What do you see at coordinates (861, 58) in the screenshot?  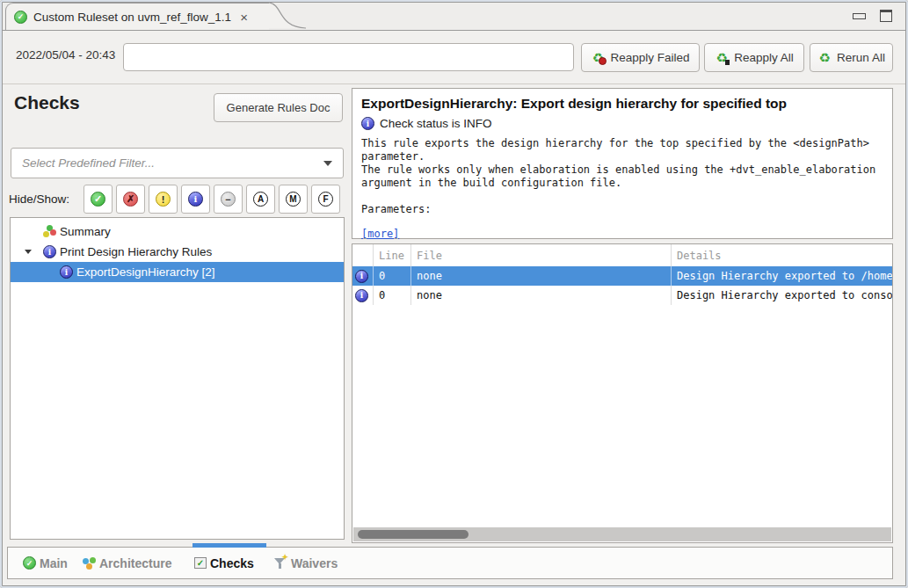 I see `rerun-all-label: Rerun All` at bounding box center [861, 58].